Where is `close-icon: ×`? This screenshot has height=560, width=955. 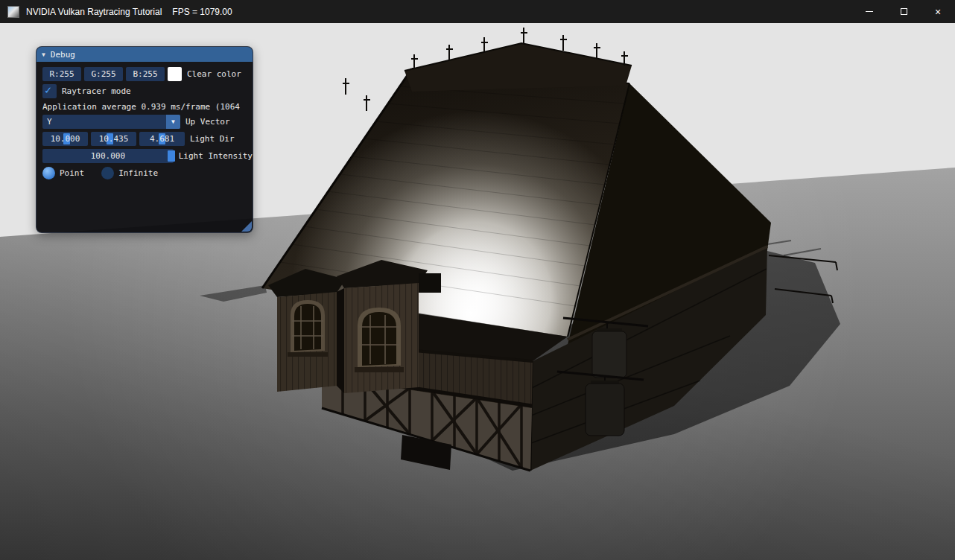 close-icon: × is located at coordinates (938, 12).